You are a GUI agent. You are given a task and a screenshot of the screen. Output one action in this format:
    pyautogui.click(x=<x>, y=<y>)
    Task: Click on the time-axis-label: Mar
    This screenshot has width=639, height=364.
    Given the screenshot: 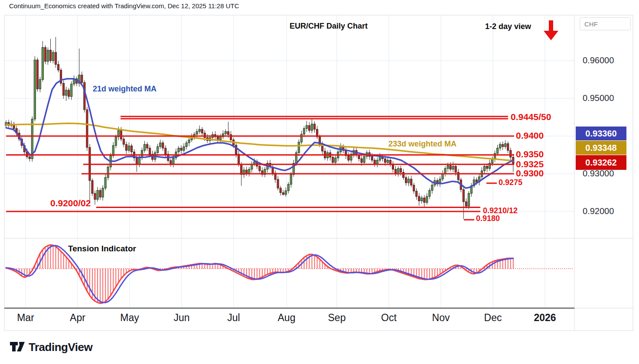 What is the action you would take?
    pyautogui.click(x=26, y=318)
    